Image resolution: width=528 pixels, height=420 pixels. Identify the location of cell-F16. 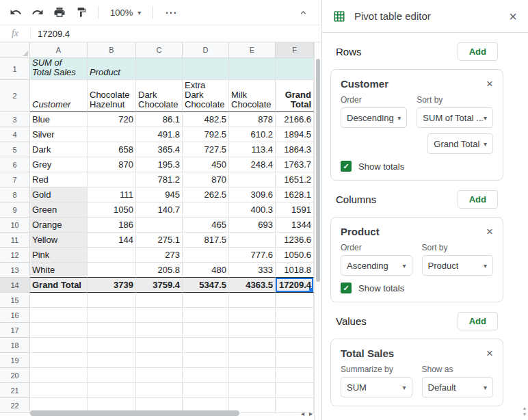
(295, 315).